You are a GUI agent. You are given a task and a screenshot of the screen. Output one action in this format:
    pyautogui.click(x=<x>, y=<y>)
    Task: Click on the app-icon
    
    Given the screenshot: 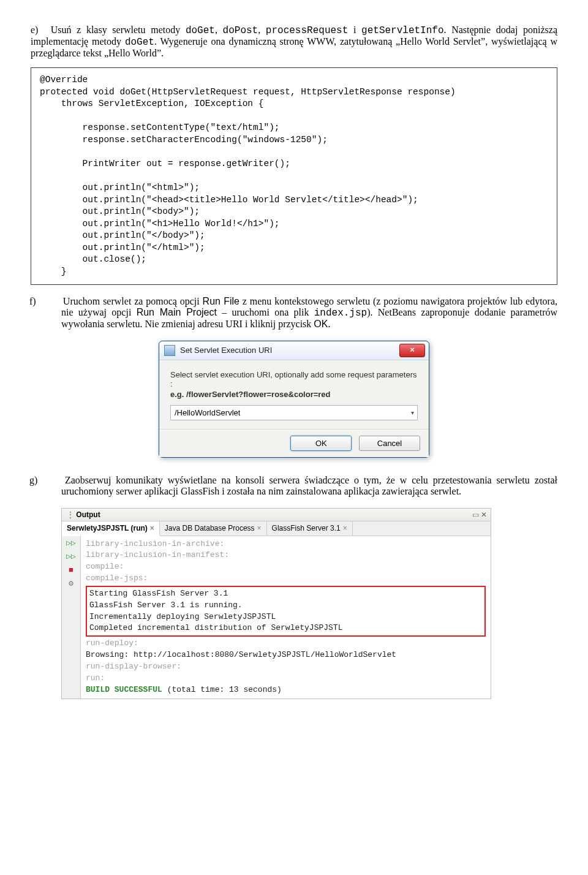 What is the action you would take?
    pyautogui.click(x=170, y=350)
    